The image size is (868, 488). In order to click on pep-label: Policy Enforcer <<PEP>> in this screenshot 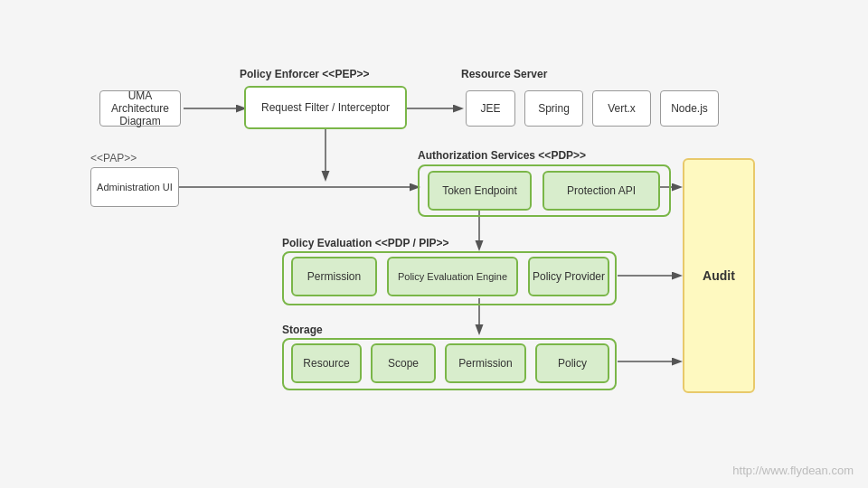, I will do `click(304, 74)`.